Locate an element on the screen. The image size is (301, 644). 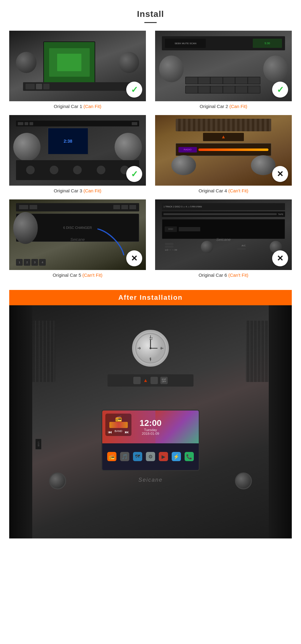
knob-volume is located at coordinates (58, 481).